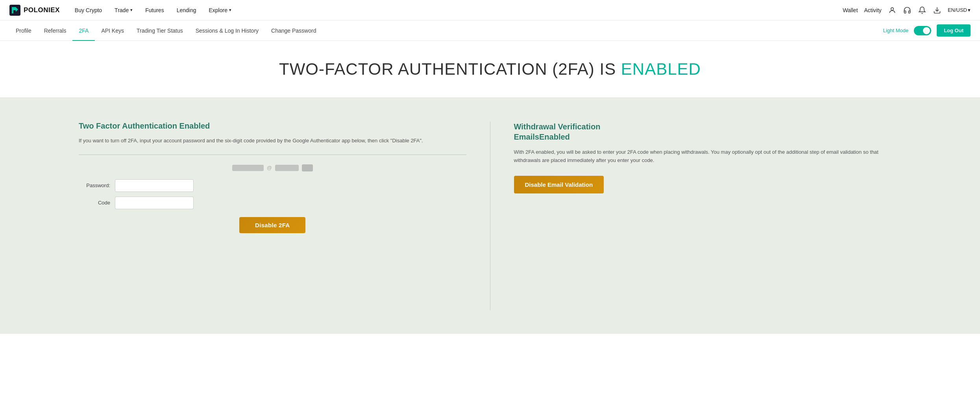  Describe the element at coordinates (42, 10) in the screenshot. I see `brand-name: POLONIEX` at that location.